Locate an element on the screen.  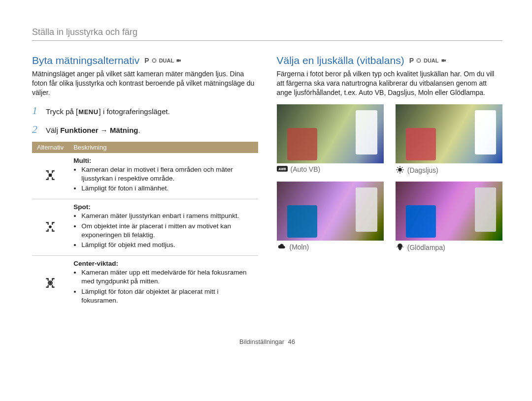
step-1-text: Tryck på [MENU] i fotograferingsläget. is located at coordinates (108, 111).